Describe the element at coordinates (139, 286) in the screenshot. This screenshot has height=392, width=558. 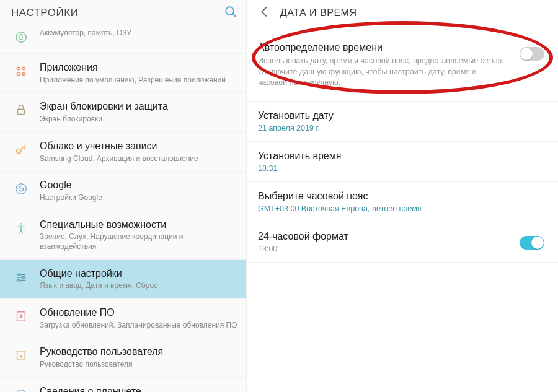
I see `sidebar-item-sub: Язык и ввод, Дата и время, Сброс` at that location.